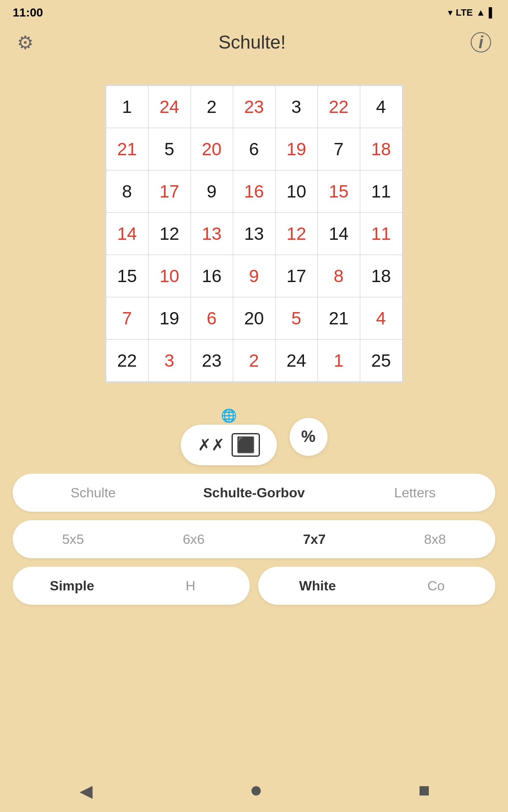 This screenshot has width=508, height=812. Describe the element at coordinates (170, 107) in the screenshot. I see `grid-cell-1: 24` at that location.